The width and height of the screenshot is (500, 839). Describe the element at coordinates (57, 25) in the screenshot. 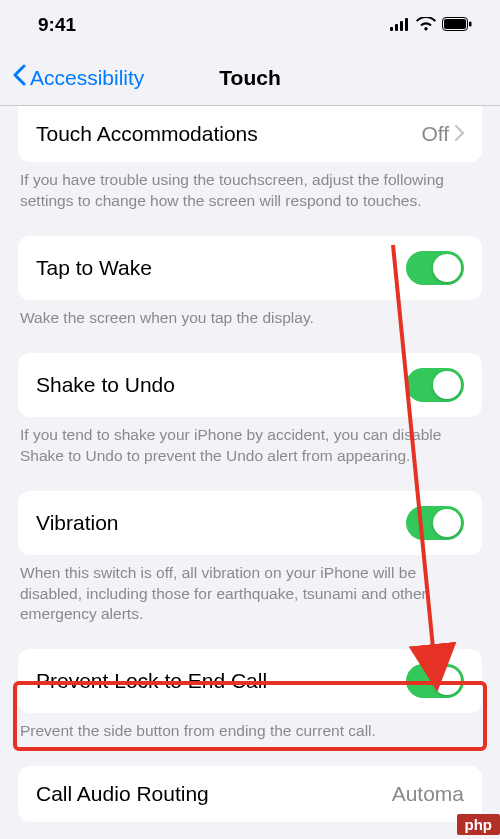

I see `status-time: 9:41` at that location.